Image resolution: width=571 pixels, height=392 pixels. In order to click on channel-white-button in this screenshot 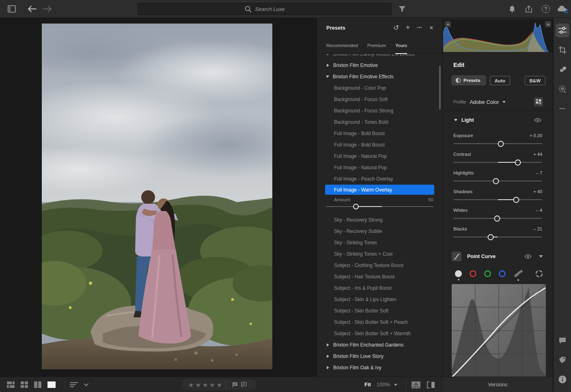, I will do `click(459, 274)`.